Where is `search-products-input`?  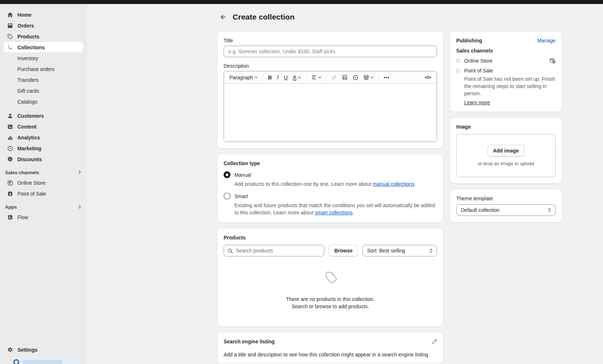 search-products-input is located at coordinates (278, 251).